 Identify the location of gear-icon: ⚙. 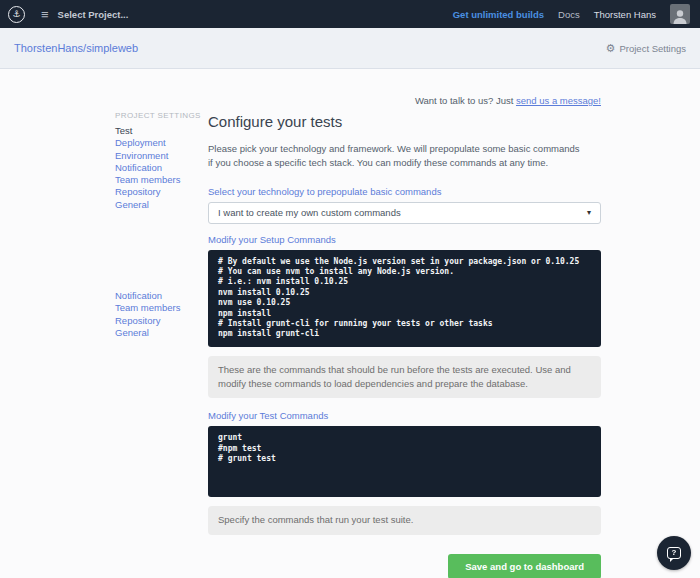
(611, 48).